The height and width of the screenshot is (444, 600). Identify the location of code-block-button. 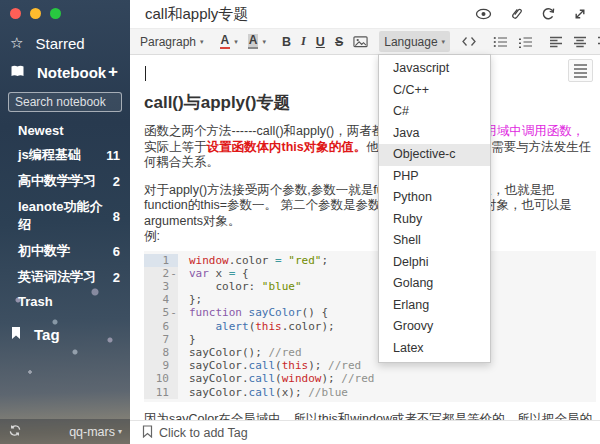
(469, 42).